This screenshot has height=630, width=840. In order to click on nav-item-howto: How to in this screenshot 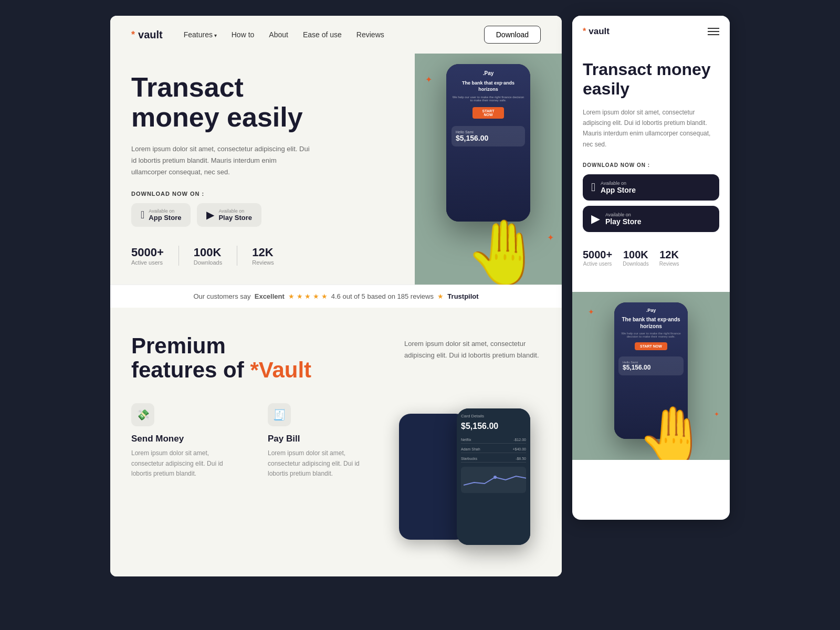, I will do `click(243, 35)`.